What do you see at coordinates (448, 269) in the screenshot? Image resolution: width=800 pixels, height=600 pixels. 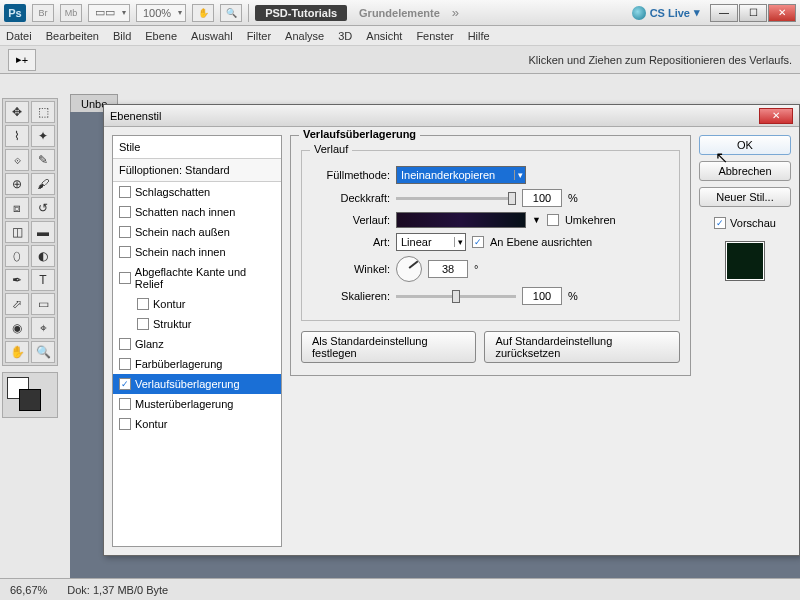 I see `angle-input` at bounding box center [448, 269].